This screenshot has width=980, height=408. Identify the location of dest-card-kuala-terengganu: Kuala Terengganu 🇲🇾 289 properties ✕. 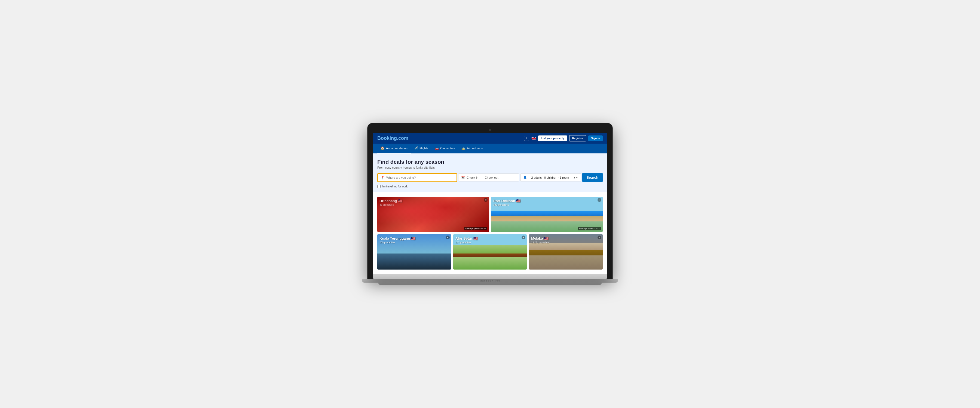
(414, 252).